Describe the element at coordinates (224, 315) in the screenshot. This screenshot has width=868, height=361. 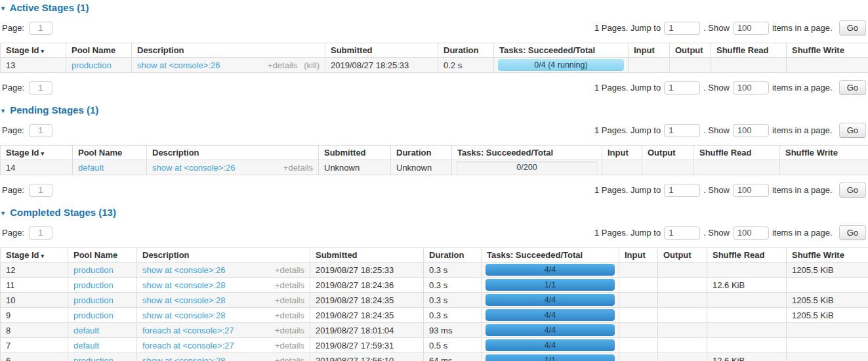
I see `description-cell: show at <console>:28+details` at that location.